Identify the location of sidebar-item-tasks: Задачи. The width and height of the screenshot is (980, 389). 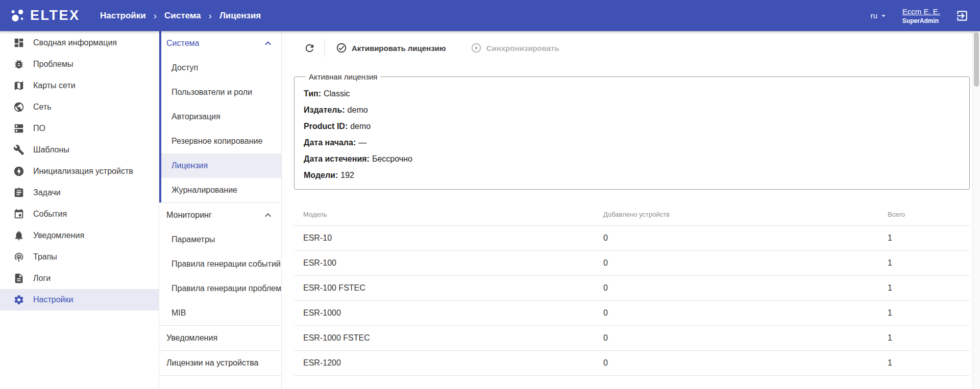
(80, 193).